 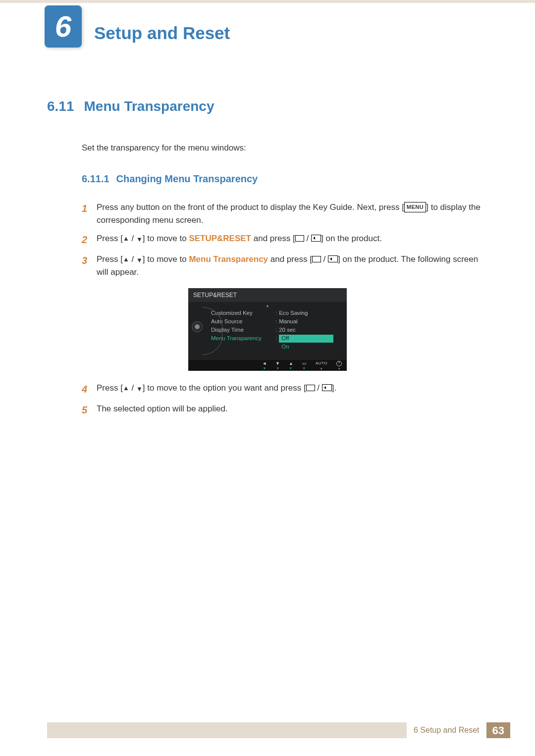 I want to click on step-text: The selected option will be applied., so click(x=292, y=410).